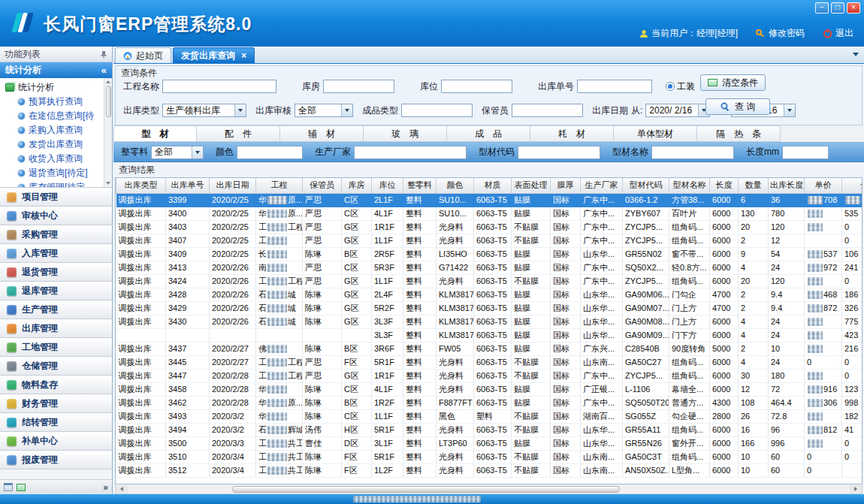  Describe the element at coordinates (105, 487) in the screenshot. I see `overflow-chevrons: »` at that location.